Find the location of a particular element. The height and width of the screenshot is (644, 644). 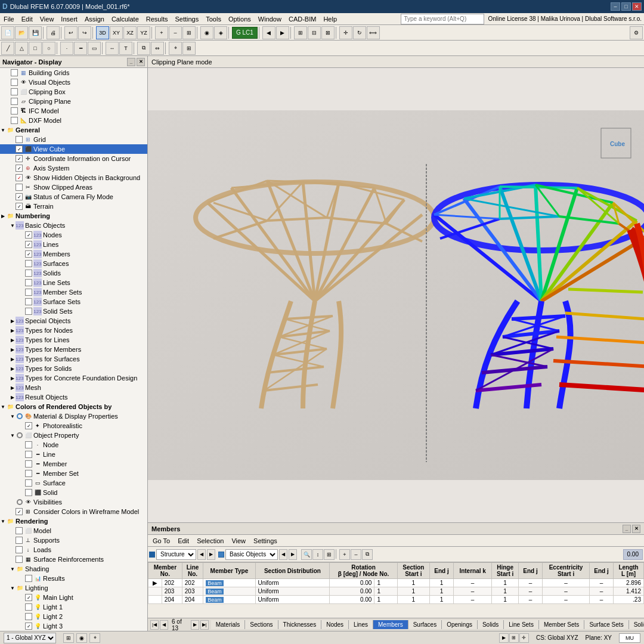

tree-item-supports: ⊥ Supports is located at coordinates (74, 540).